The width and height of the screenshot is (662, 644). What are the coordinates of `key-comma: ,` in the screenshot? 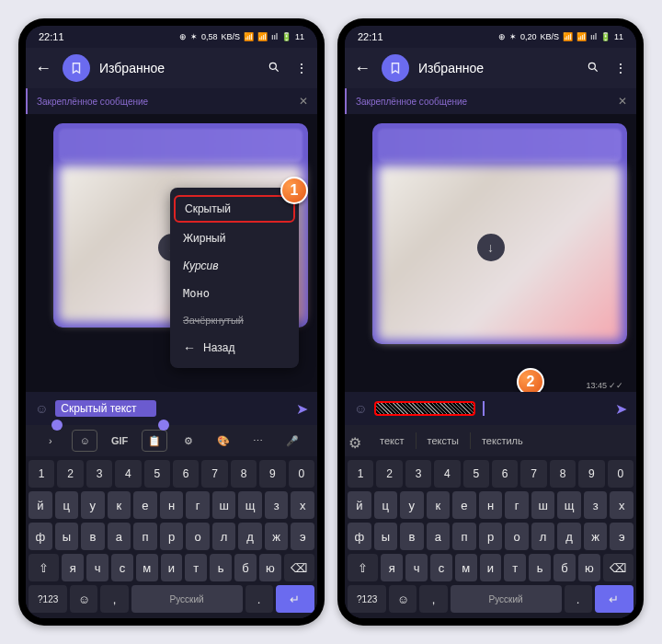 It's located at (114, 599).